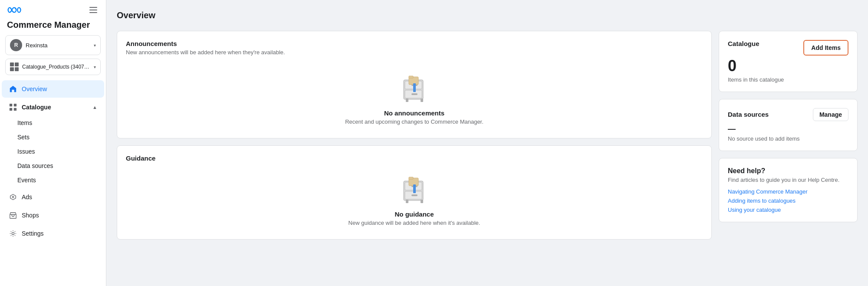 The image size is (868, 286). What do you see at coordinates (15, 10) in the screenshot?
I see `meta-logo-icon` at bounding box center [15, 10].